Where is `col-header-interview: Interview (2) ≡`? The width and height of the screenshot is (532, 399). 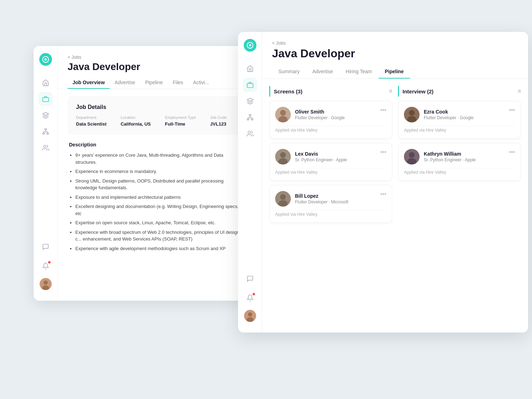 col-header-interview: Interview (2) ≡ is located at coordinates (459, 91).